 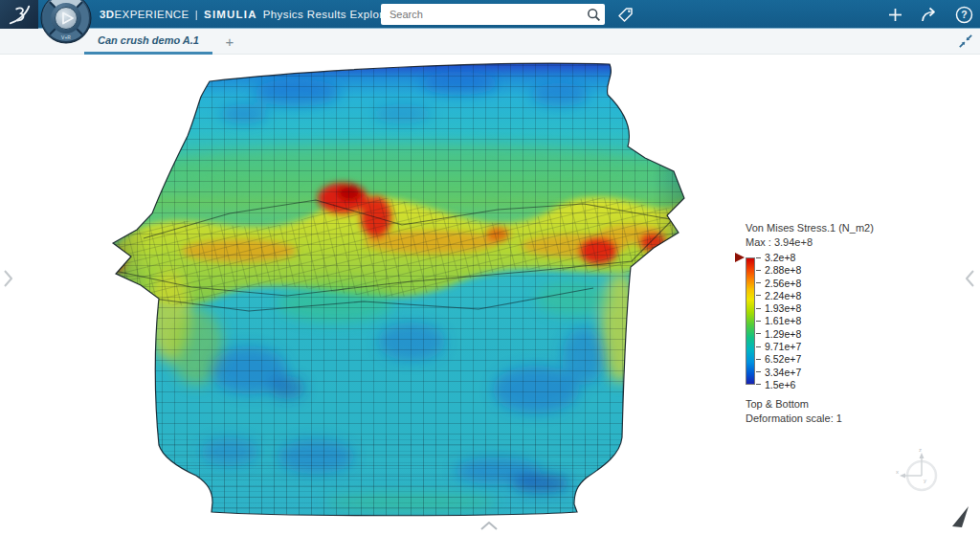 What do you see at coordinates (67, 19) in the screenshot?
I see `compass-play-disk` at bounding box center [67, 19].